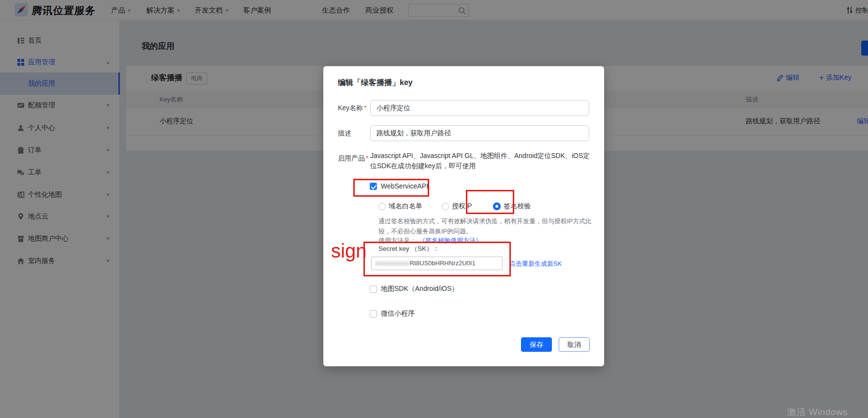 This screenshot has width=868, height=418. Describe the element at coordinates (392, 314) in the screenshot. I see `wechat-mini-checkbox-row: 微信小程序` at that location.